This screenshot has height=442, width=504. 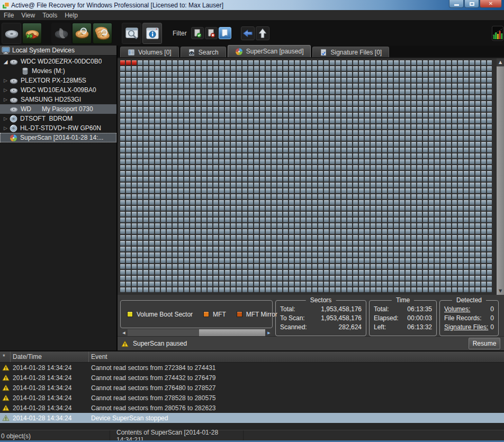 I want to click on open-device-button, so click(x=12, y=33).